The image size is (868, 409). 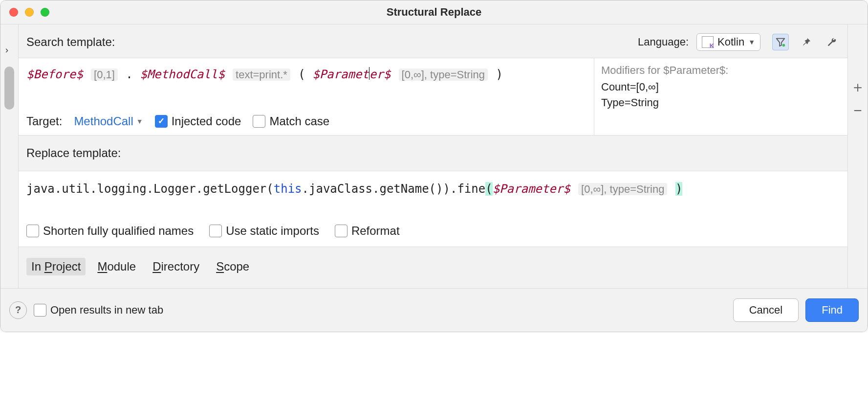 What do you see at coordinates (99, 310) in the screenshot?
I see `open-results-new-tab-checkbox: Open results in new tab` at bounding box center [99, 310].